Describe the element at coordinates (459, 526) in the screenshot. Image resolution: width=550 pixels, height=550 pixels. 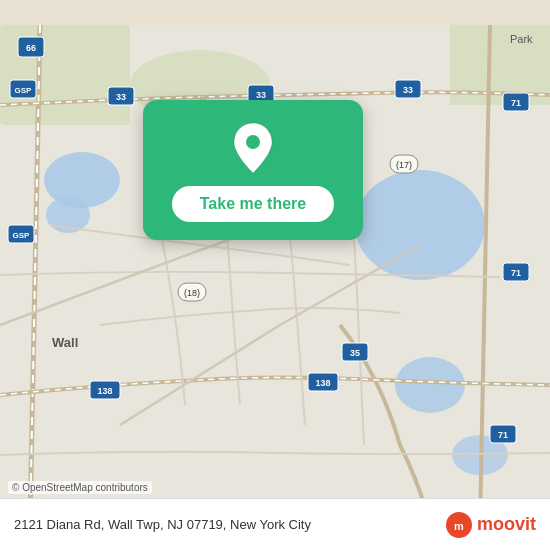
I see `svg-text: m` at that location.